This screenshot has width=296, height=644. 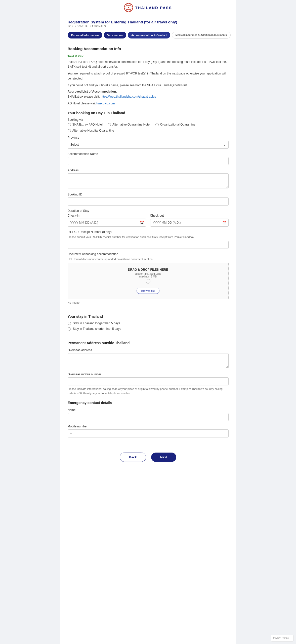 What do you see at coordinates (148, 142) in the screenshot?
I see `province-field: Province Select Bangkok Chiang Mai Phuke…` at bounding box center [148, 142].